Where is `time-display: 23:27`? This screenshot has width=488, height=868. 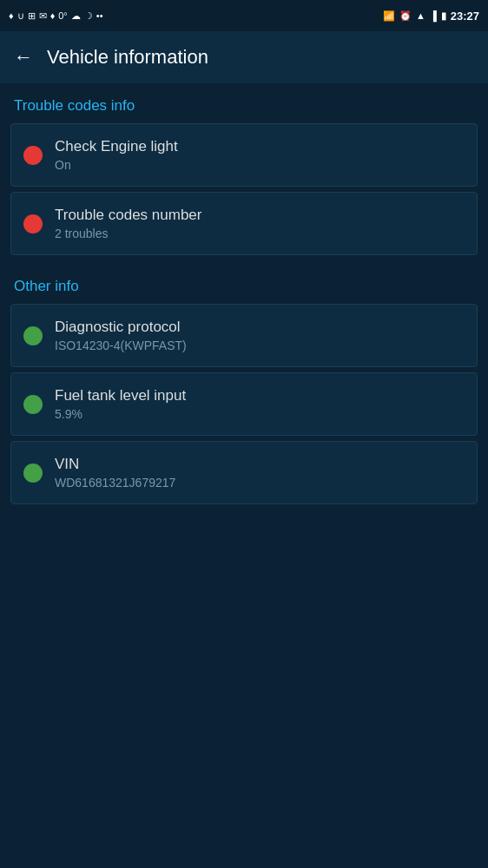 time-display: 23:27 is located at coordinates (465, 16).